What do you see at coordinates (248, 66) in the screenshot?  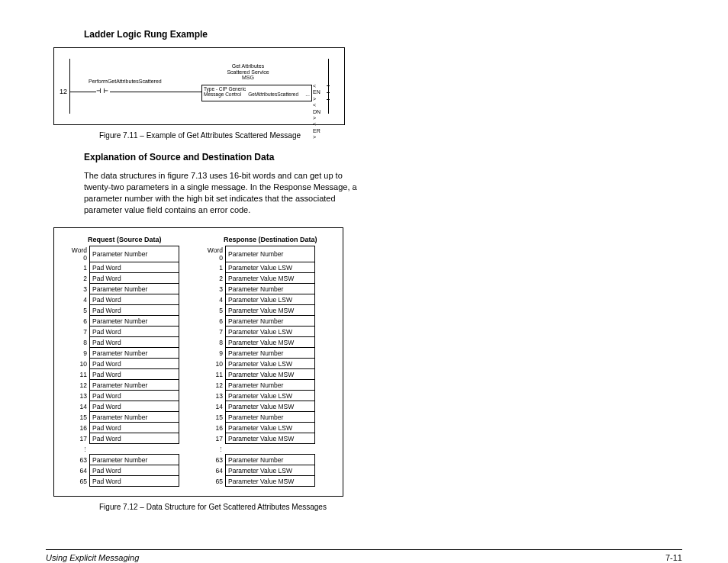 I see `msg-title-line: Get Attributes` at bounding box center [248, 66].